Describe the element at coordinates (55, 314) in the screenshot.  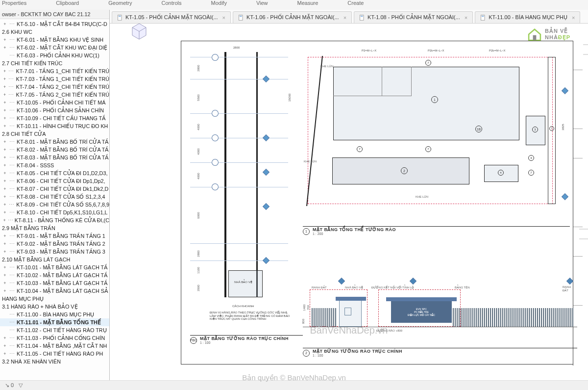
I see `tree-item: ⋯KT-11.00 - BÌA HANG MỤC PHỤ` at that location.